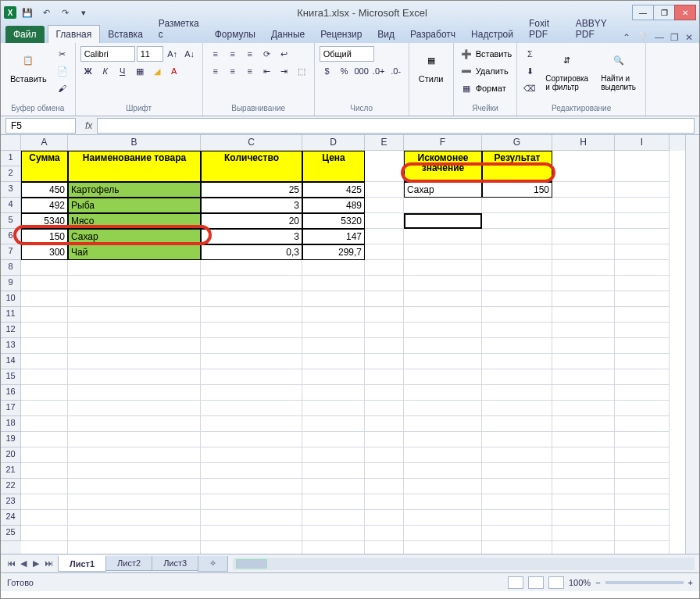 The image size is (700, 599). Describe the element at coordinates (584, 143) in the screenshot. I see `col-header-H: H` at that location.